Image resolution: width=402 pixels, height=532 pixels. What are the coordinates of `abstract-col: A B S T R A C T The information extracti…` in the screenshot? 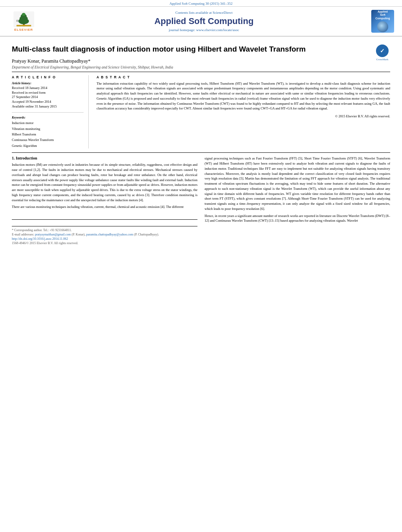 It's located at (244, 112).